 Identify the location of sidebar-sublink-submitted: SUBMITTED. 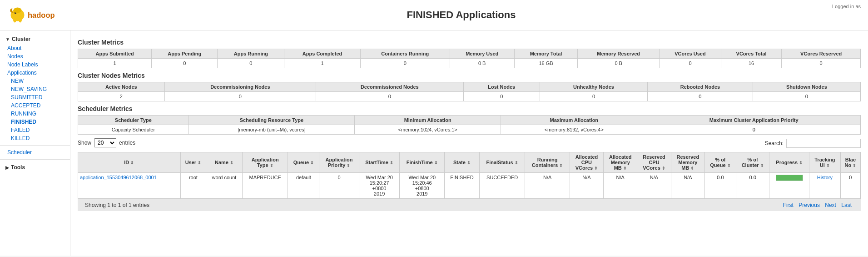
(35, 97).